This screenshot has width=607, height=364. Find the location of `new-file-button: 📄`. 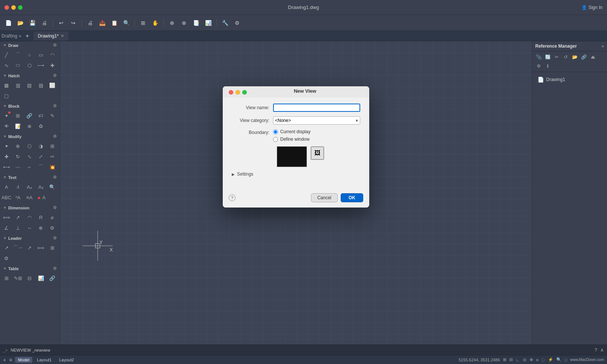

new-file-button: 📄 is located at coordinates (8, 23).